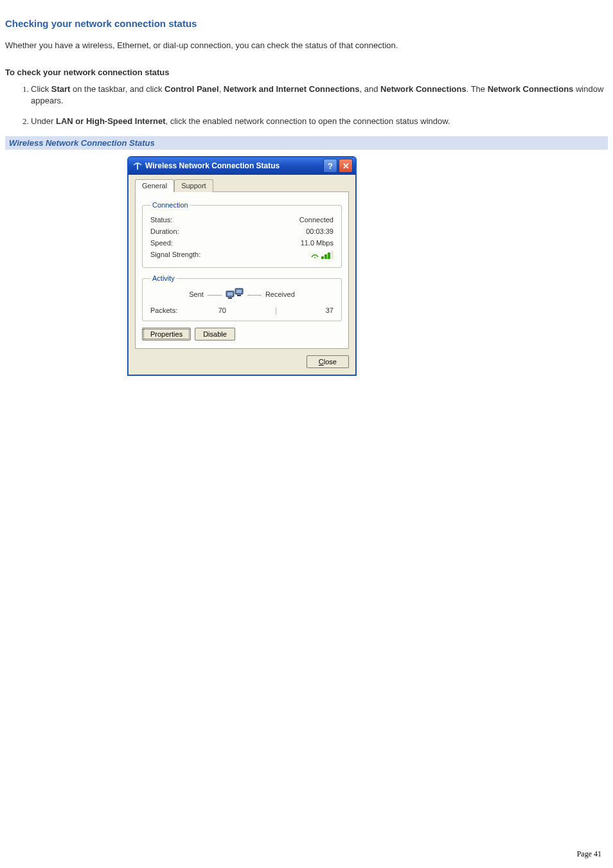 Image resolution: width=613 pixels, height=868 pixels. I want to click on signal-label: Signal Strength:, so click(175, 254).